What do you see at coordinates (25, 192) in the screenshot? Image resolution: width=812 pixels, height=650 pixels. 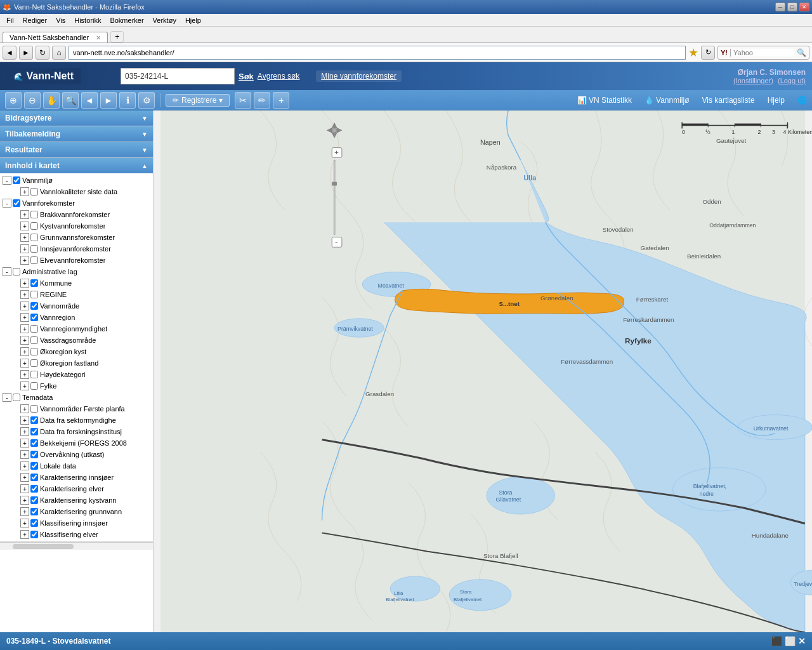 I see `tree-expand-vannlokaliteter: +` at bounding box center [25, 192].